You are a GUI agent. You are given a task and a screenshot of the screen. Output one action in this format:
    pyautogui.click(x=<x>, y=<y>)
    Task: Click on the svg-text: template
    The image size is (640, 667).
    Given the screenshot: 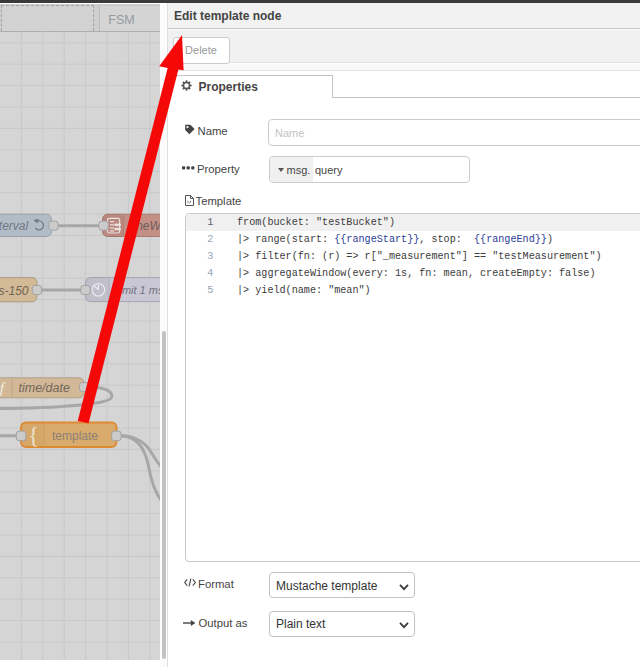 What is the action you would take?
    pyautogui.click(x=75, y=436)
    